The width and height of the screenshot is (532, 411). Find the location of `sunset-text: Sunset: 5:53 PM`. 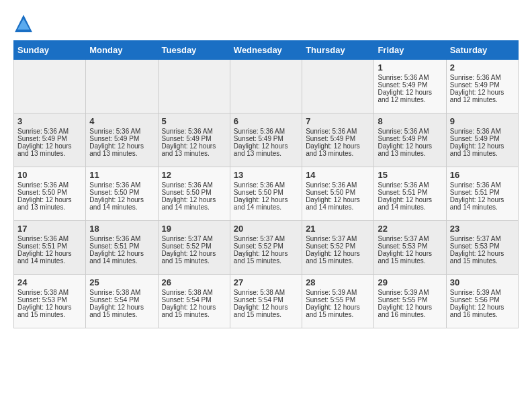

sunset-text: Sunset: 5:53 PM is located at coordinates (42, 300).